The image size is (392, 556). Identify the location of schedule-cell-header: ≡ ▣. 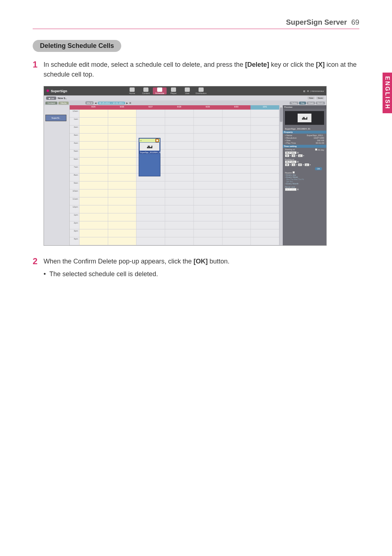
(150, 140).